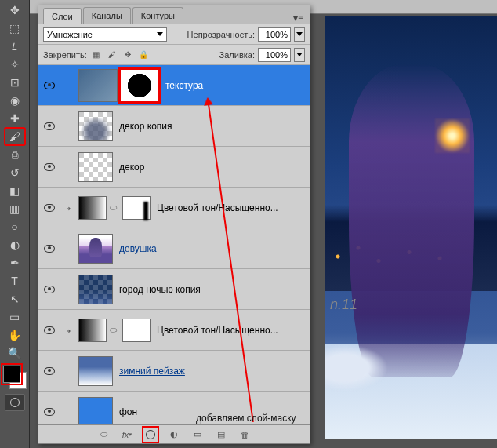 Image resolution: width=497 pixels, height=448 pixels. Describe the element at coordinates (15, 209) in the screenshot. I see `gradient-tool: ▥` at that location.